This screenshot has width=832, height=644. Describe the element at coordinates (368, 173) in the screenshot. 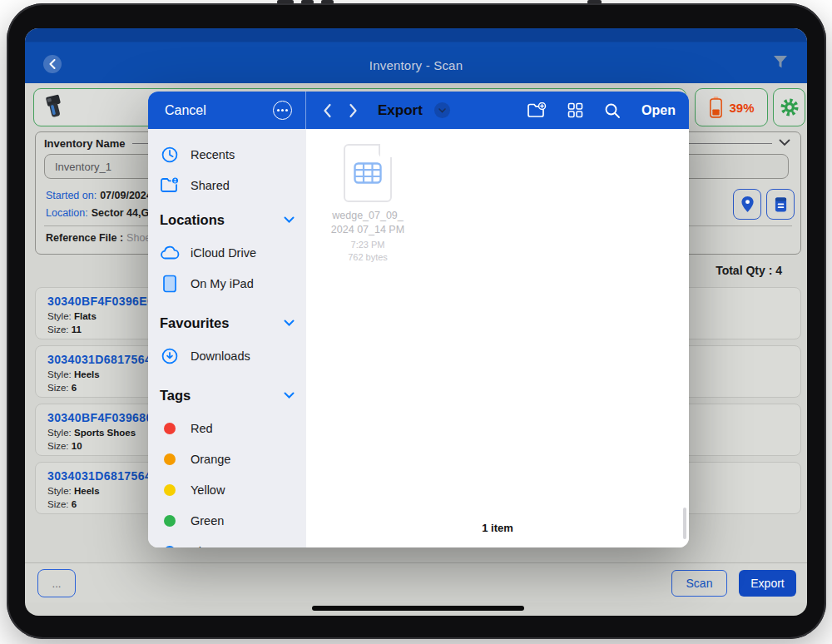

I see `spreadsheet-file-icon` at that location.